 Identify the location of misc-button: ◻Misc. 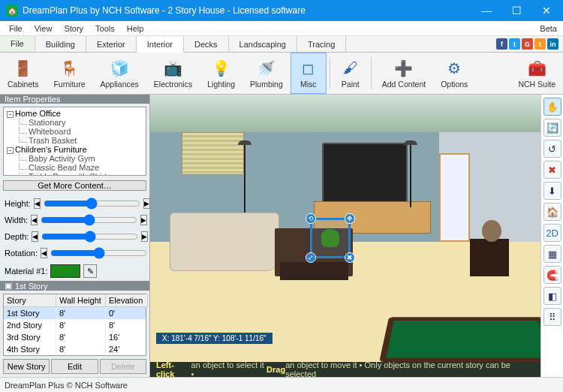
(309, 74).